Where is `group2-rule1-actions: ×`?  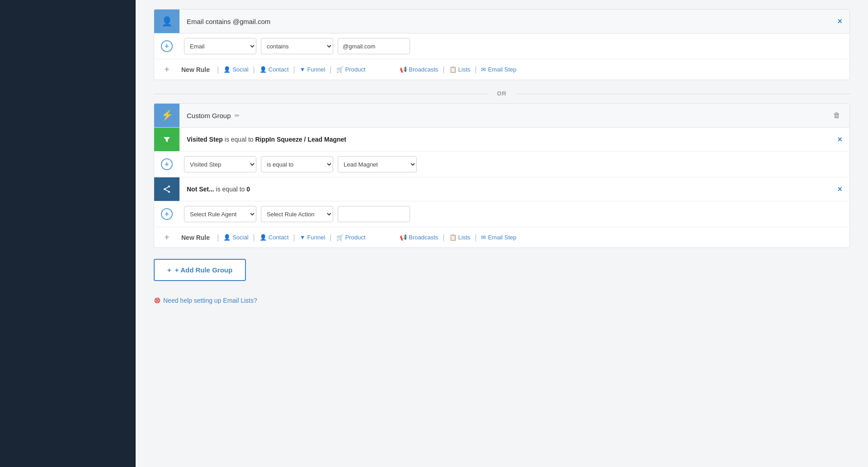 group2-rule1-actions: × is located at coordinates (840, 139).